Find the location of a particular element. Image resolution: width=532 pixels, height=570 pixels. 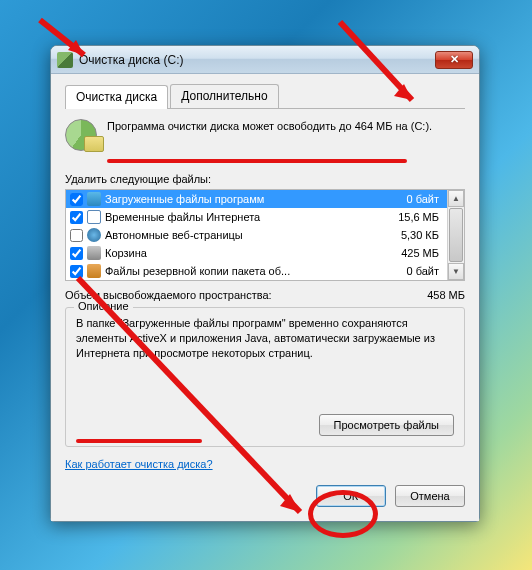

group-title: Описание is located at coordinates (104, 306).